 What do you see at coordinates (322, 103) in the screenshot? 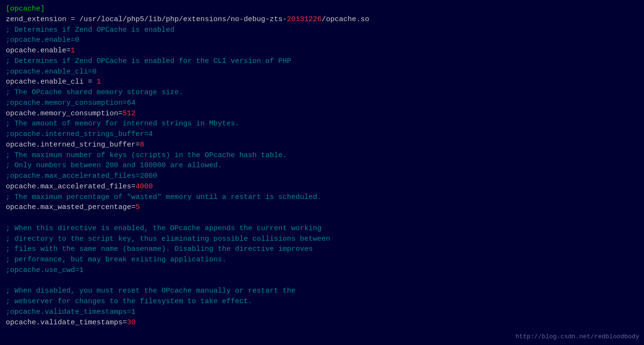
I see `code-line: ;opcache.memory_consumption=64` at bounding box center [322, 103].